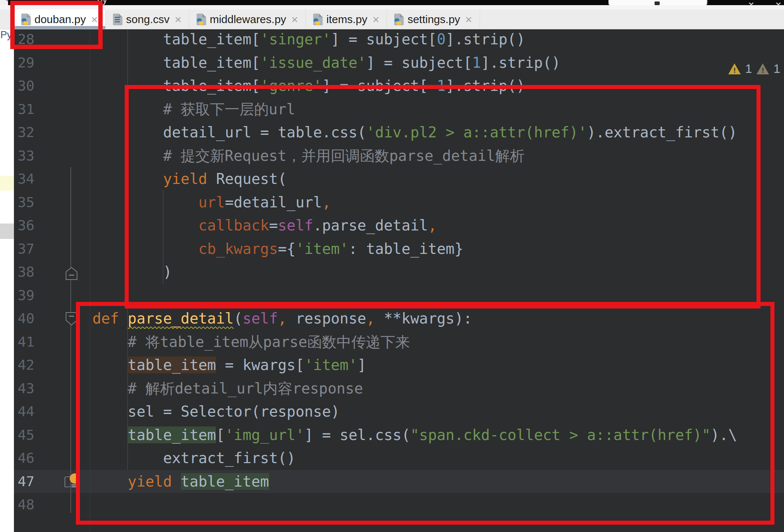 This screenshot has height=532, width=784. What do you see at coordinates (24, 458) in the screenshot?
I see `gutter-line-number: 46` at bounding box center [24, 458].